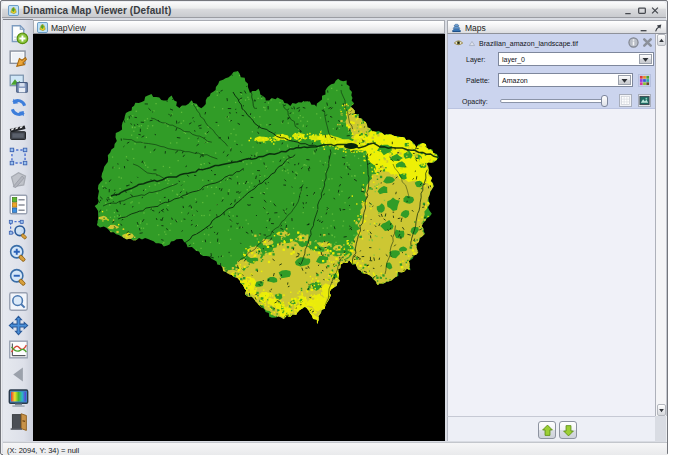 The image size is (693, 457). Describe the element at coordinates (662, 40) in the screenshot. I see `scroll-up-icon` at that location.